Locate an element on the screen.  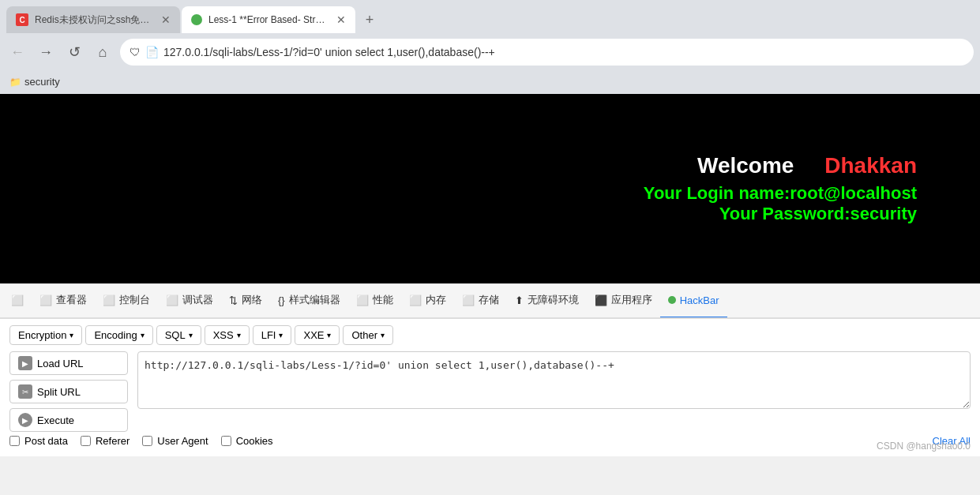
address-input is located at coordinates (564, 52).